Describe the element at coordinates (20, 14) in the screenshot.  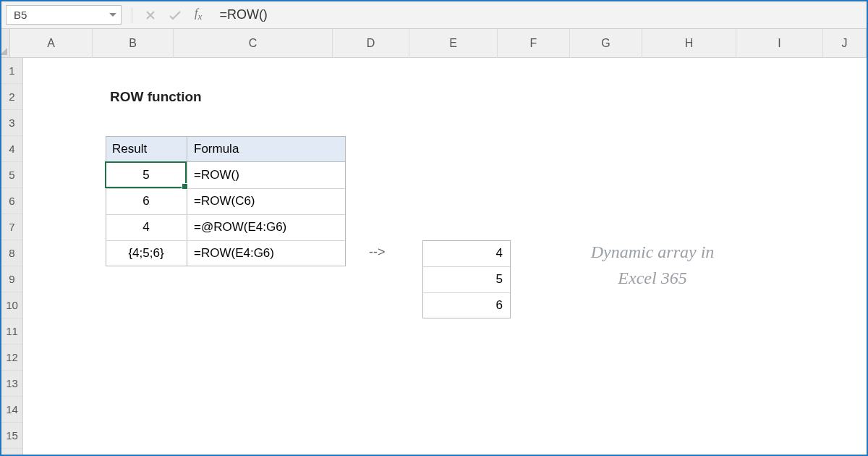
I see `name-box-value: B5` at that location.